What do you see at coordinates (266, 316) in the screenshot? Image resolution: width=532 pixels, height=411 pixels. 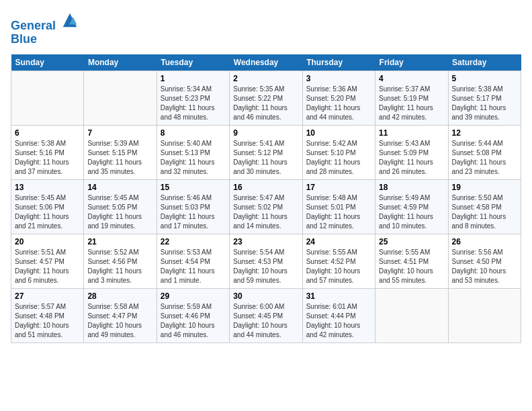 I see `calendar-cell: 30Sunrise: 6:00 AMSunset: 4:45 PMDayligh…` at bounding box center [266, 316].